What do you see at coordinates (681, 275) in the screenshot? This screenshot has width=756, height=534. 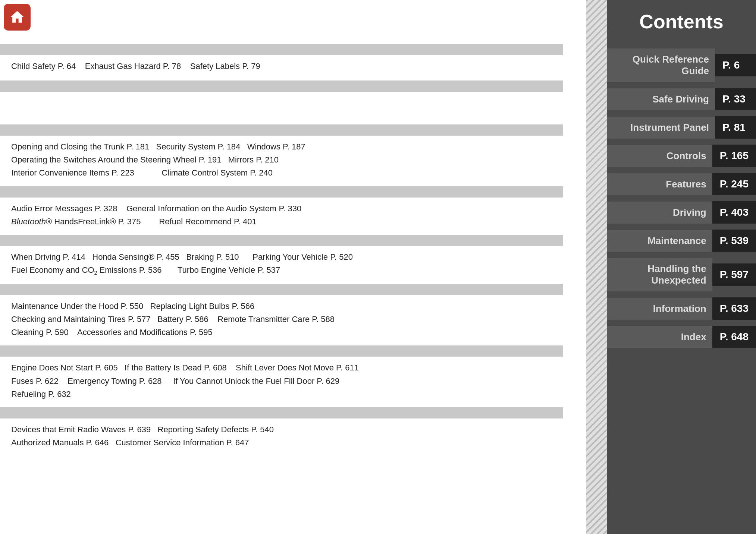 I see `sidebar-item-handling: Handling the Unexpected P. 597` at bounding box center [681, 275].